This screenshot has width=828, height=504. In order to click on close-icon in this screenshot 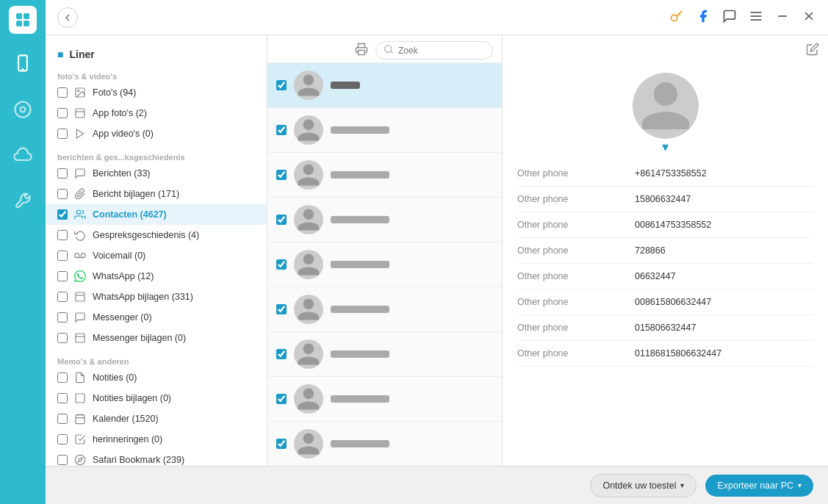, I will do `click(809, 18)`.